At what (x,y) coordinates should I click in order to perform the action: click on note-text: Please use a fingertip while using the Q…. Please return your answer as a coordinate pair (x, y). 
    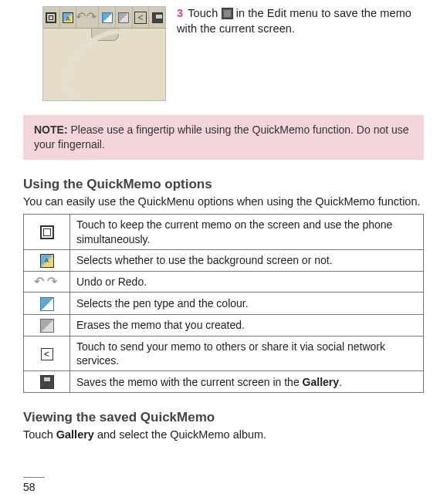
    Looking at the image, I should click on (222, 137).